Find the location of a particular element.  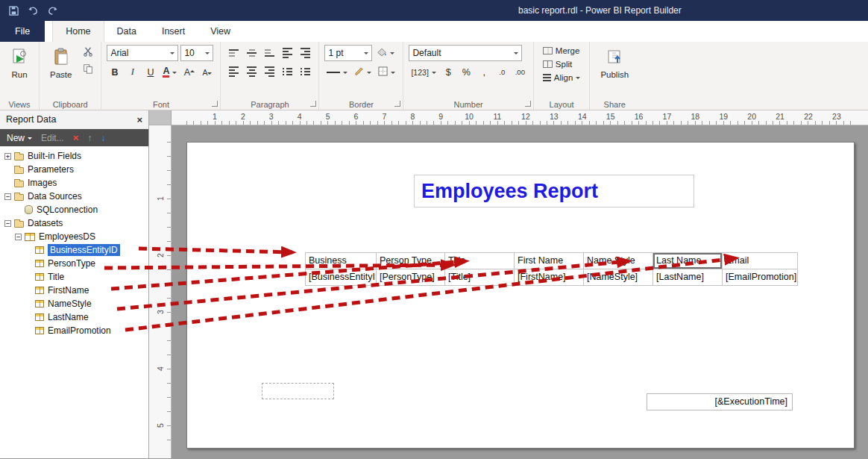

borders-button is located at coordinates (386, 72).